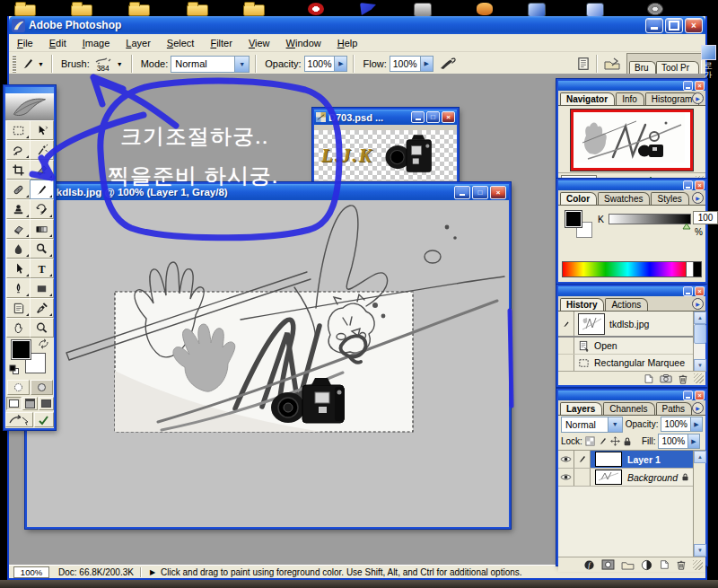 The image size is (718, 588). What do you see at coordinates (693, 442) in the screenshot?
I see `fill-slider-icon: ▶` at bounding box center [693, 442].